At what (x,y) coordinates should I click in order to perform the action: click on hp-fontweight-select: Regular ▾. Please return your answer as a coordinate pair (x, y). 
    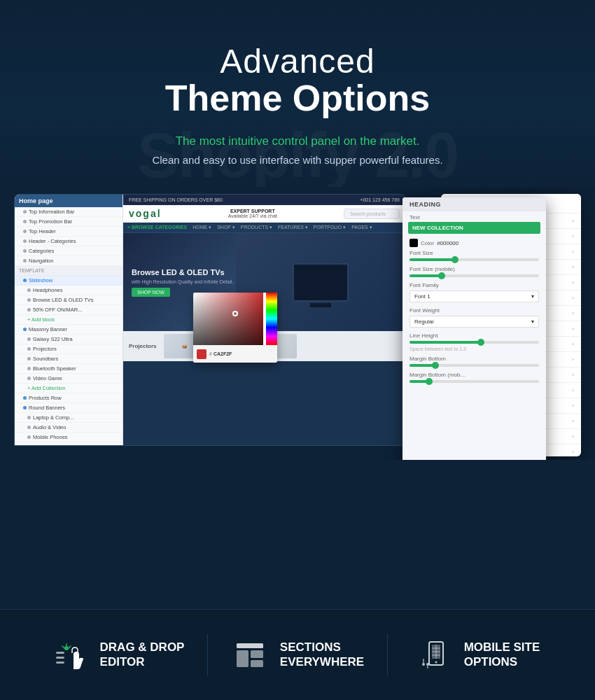
    Looking at the image, I should click on (475, 322).